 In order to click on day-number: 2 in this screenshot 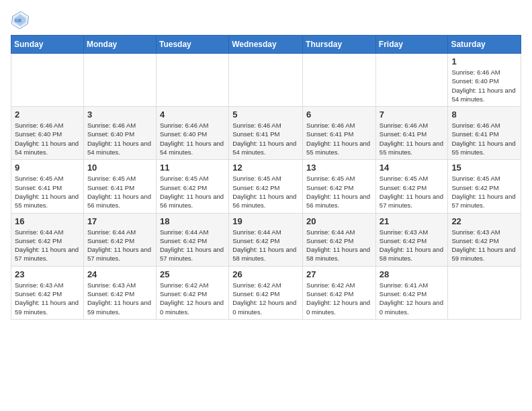, I will do `click(47, 114)`.